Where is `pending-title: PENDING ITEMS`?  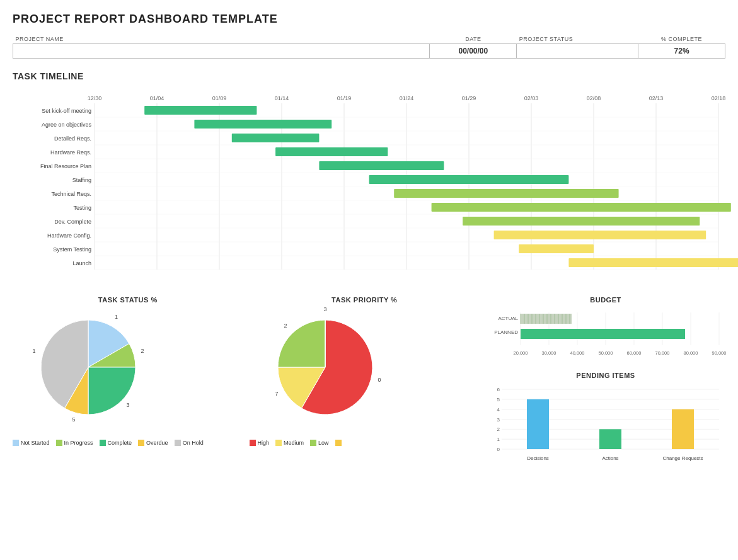 pending-title: PENDING ITEMS is located at coordinates (606, 375).